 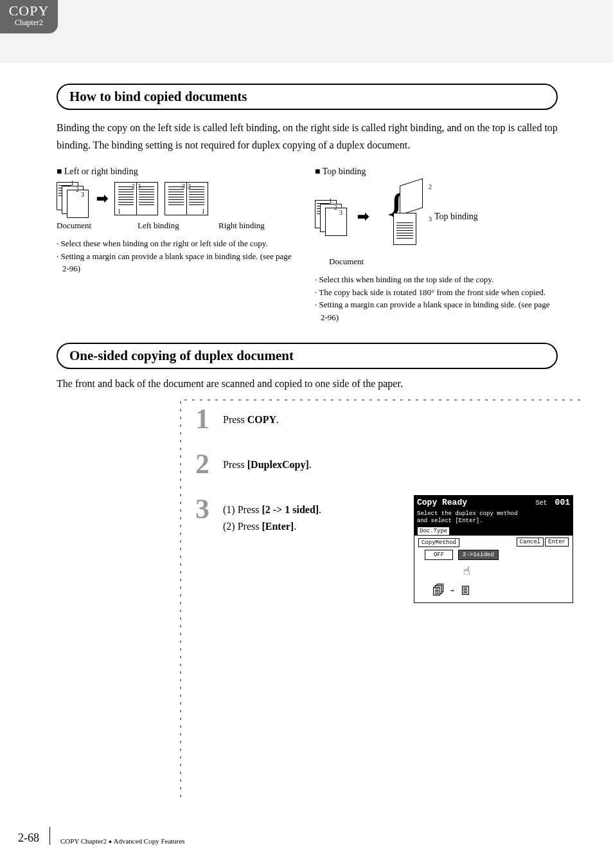 I want to click on lcd-set-value: 001, so click(x=563, y=503).